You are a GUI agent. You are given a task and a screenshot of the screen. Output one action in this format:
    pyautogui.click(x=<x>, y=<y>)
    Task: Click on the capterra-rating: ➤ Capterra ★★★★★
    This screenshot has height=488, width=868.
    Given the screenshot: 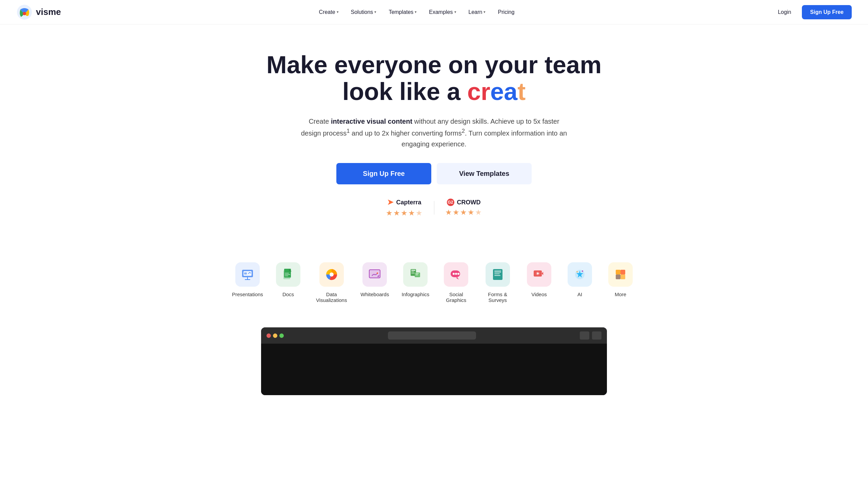 What is the action you would take?
    pyautogui.click(x=405, y=208)
    